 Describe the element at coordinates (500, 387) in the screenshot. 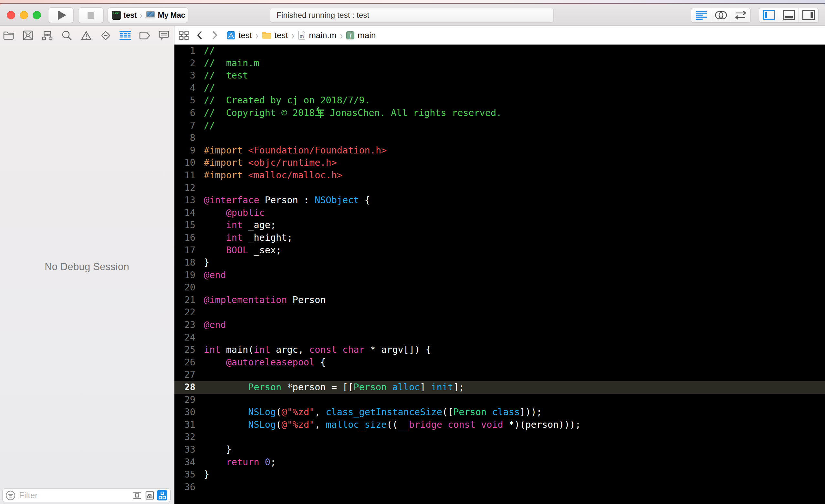

I see `code-line-28: 28 Person *person = [[Person alloc] init…` at that location.